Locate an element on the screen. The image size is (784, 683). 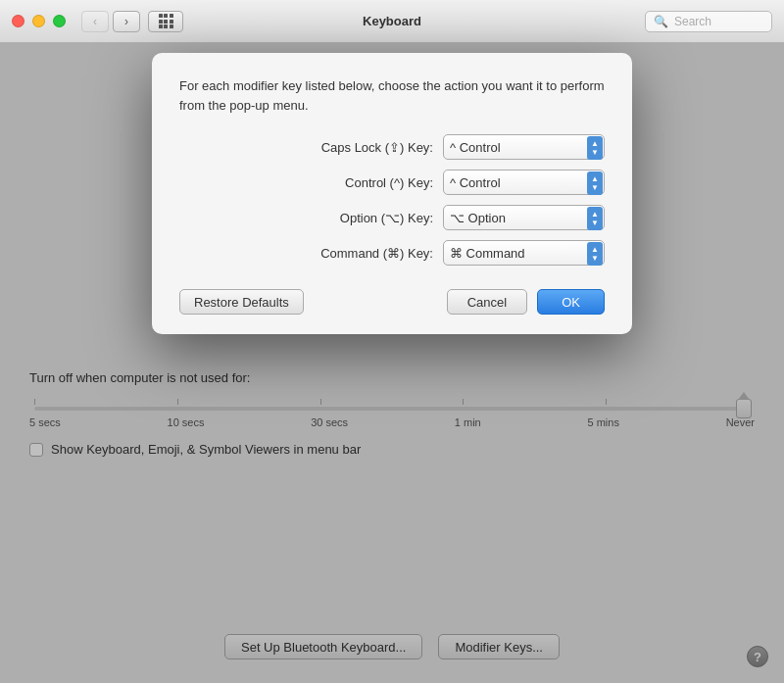
option-label: Option (⌥) Key: is located at coordinates (353, 218).